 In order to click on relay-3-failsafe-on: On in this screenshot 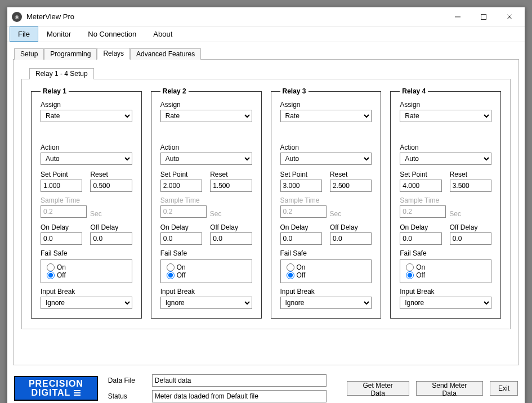, I will do `click(327, 267)`.